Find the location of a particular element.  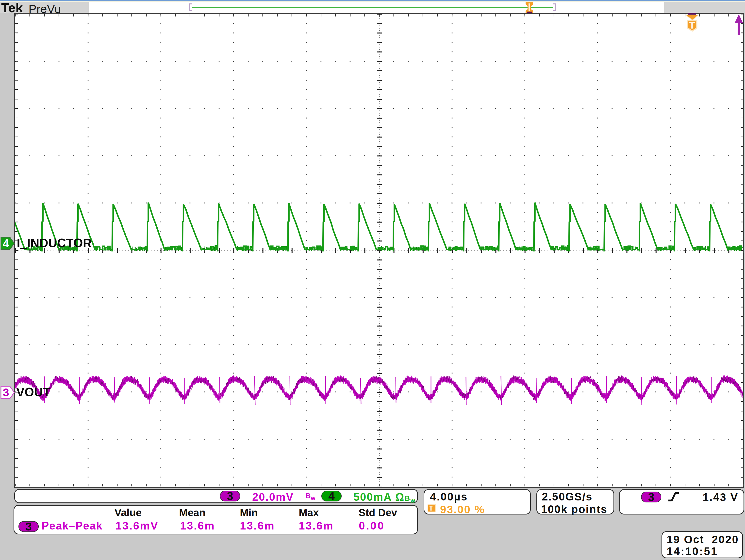

svg-text: T is located at coordinates (692, 26).